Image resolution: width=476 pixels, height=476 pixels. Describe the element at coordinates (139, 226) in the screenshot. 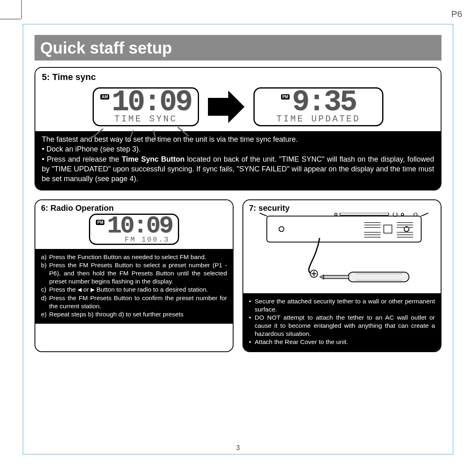

I see `lcd-radio-time: 10:09` at that location.